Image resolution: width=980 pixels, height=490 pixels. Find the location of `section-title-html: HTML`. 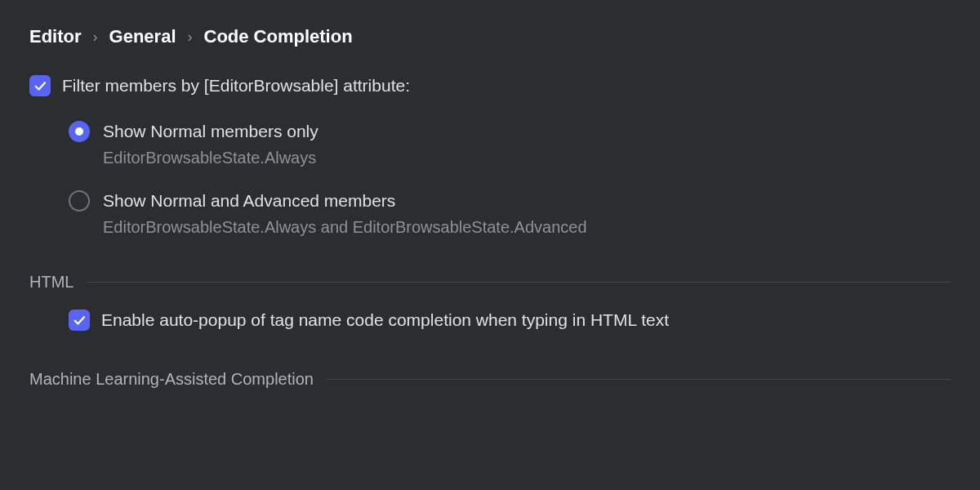

section-title-html: HTML is located at coordinates (51, 283).